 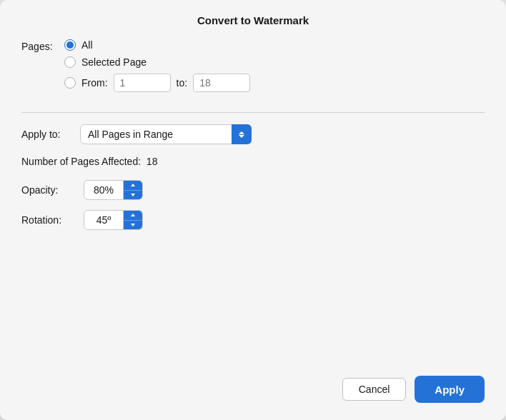 I want to click on rotation-label: Rotation:, so click(x=49, y=220).